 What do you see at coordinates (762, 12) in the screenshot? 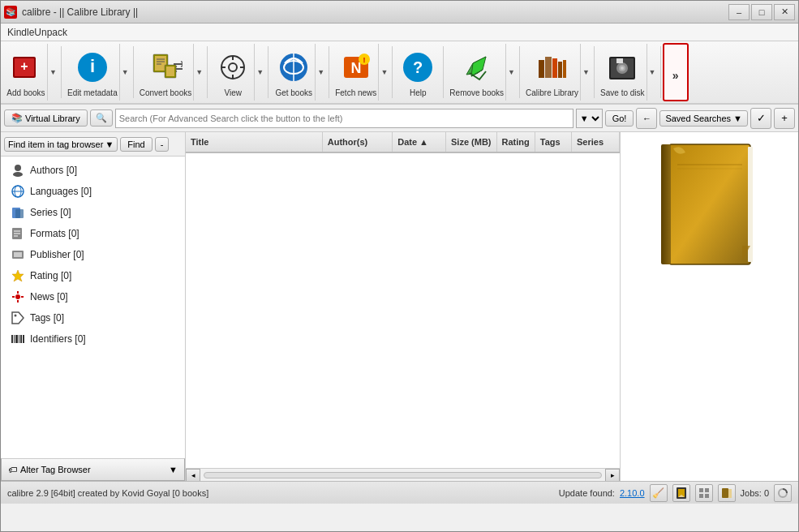
I see `maximize-button: □` at bounding box center [762, 12].